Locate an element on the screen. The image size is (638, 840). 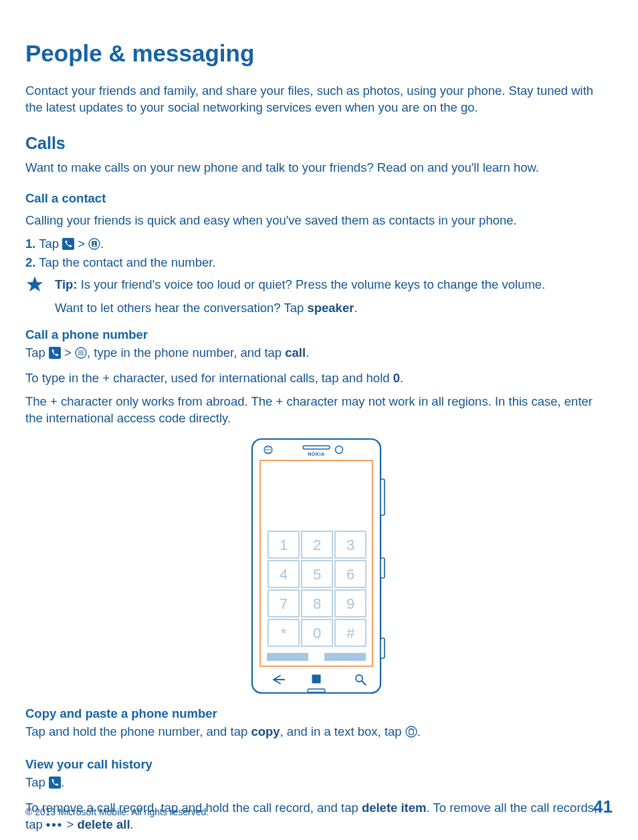
tip-2-c: . is located at coordinates (356, 307).